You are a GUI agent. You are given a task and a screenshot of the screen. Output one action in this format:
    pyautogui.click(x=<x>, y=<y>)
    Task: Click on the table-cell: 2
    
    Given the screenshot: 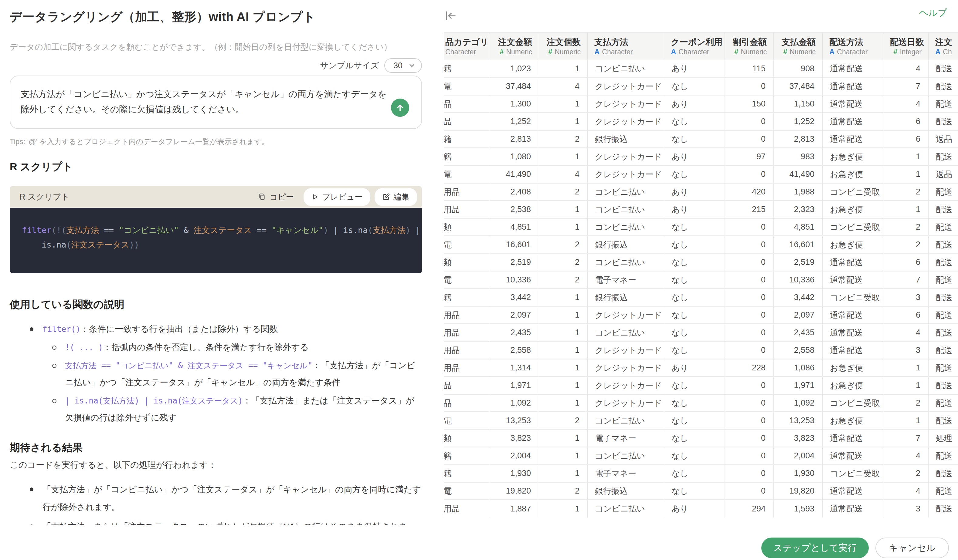 What is the action you would take?
    pyautogui.click(x=563, y=421)
    